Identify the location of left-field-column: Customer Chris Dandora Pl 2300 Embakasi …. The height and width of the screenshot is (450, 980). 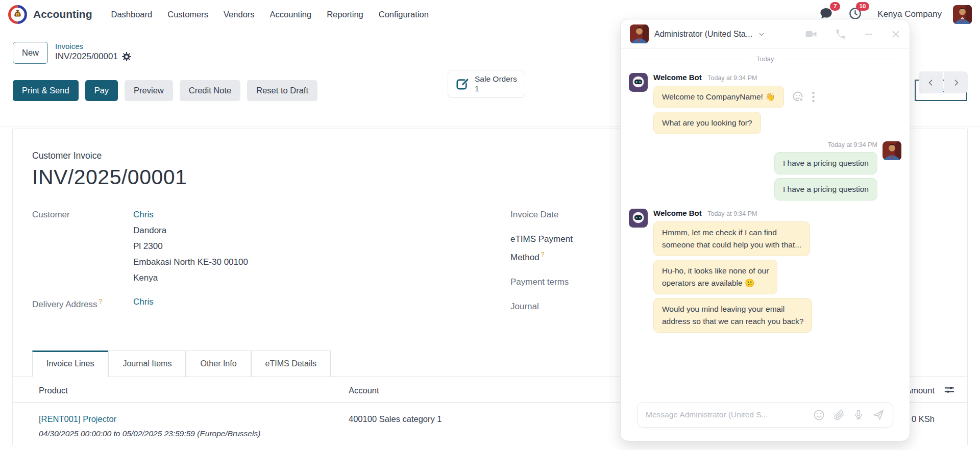
(266, 265).